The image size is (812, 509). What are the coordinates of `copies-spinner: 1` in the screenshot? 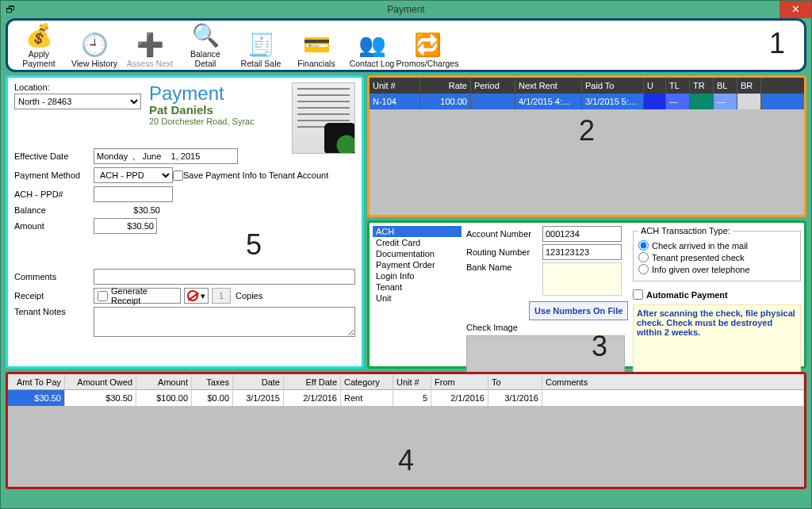 It's located at (221, 296).